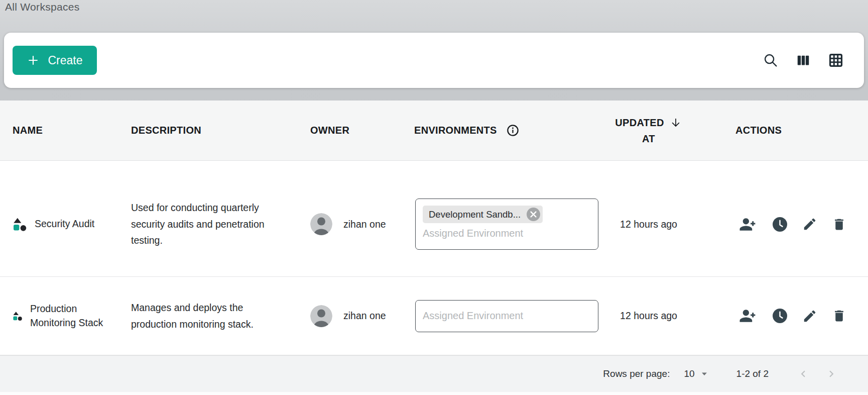 The height and width of the screenshot is (395, 868). Describe the element at coordinates (771, 60) in the screenshot. I see `search-button` at that location.